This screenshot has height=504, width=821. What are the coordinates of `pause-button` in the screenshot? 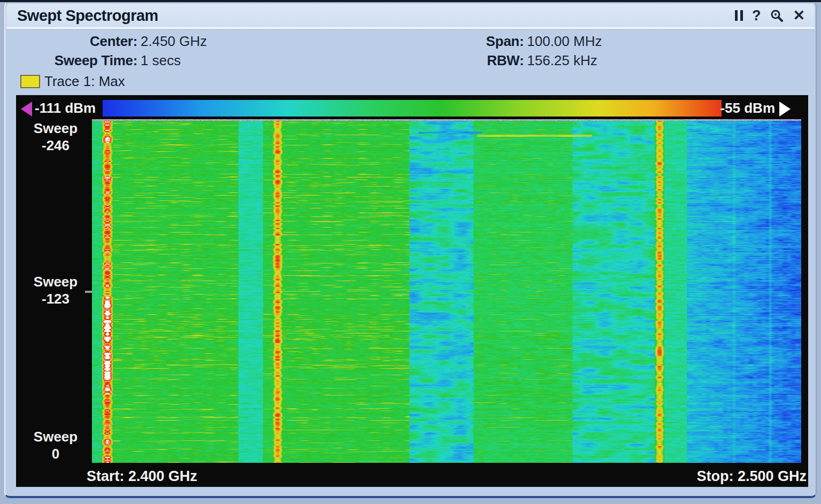 It's located at (739, 15).